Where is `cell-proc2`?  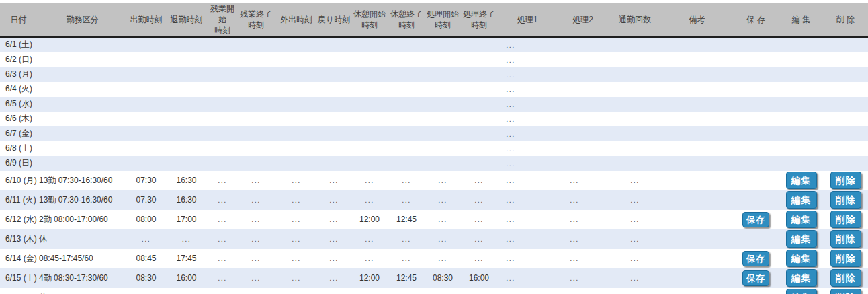 cell-proc2 is located at coordinates (583, 104).